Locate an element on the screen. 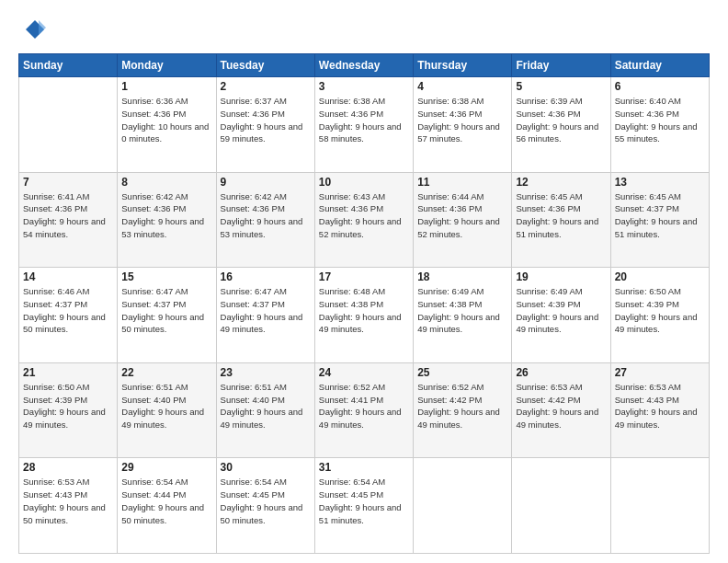 The image size is (728, 563). day-number: 26 is located at coordinates (561, 373).